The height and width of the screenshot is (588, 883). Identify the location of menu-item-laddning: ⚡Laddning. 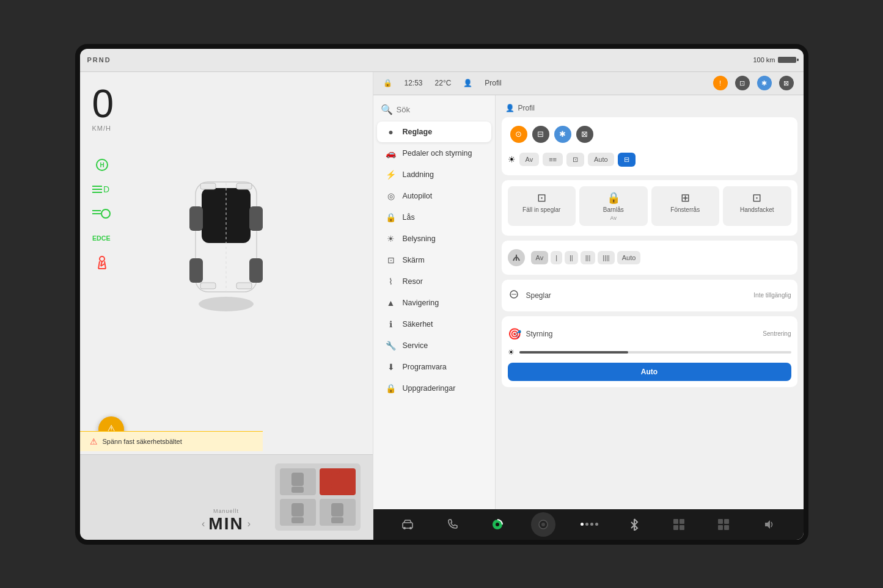
(434, 175).